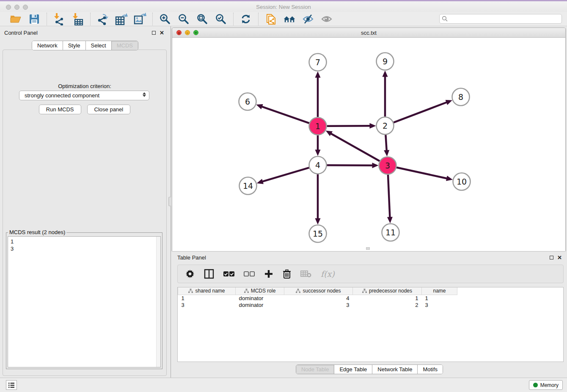 The height and width of the screenshot is (392, 567). Describe the element at coordinates (559, 257) in the screenshot. I see `table-panel-close-icon: ✕` at that location.